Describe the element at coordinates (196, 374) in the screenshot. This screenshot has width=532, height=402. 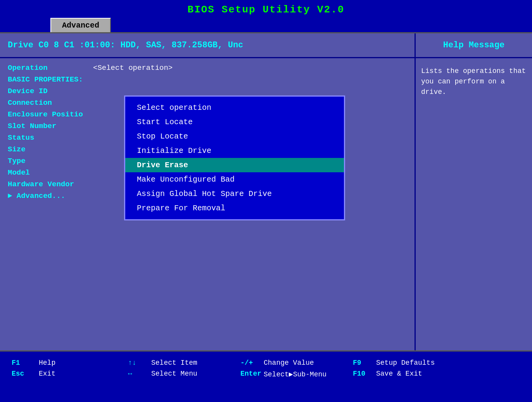
I see `select-menu-desc: Select Menu` at that location.